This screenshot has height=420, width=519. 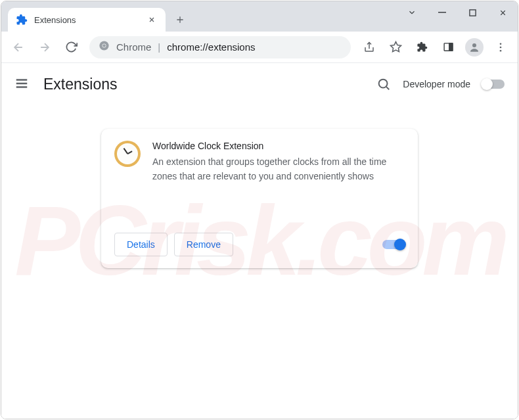 I want to click on maximize-button, so click(x=472, y=12).